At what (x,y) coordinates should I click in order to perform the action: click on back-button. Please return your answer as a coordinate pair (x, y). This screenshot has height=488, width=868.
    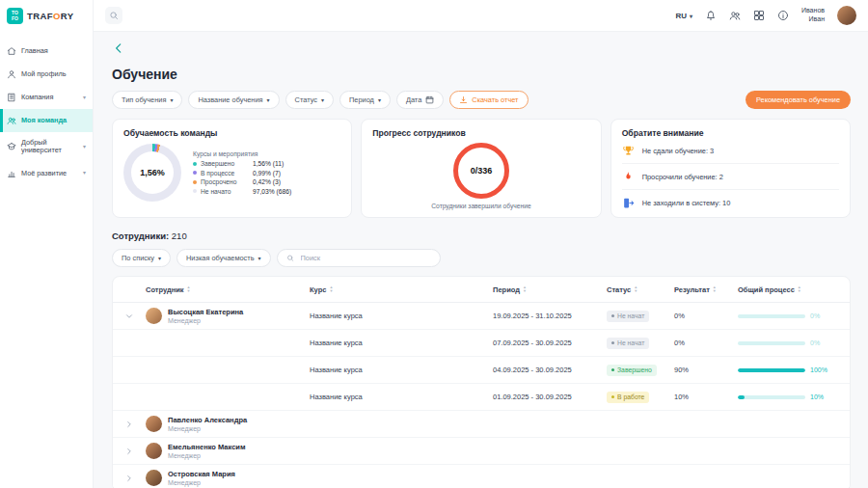
    Looking at the image, I should click on (119, 48).